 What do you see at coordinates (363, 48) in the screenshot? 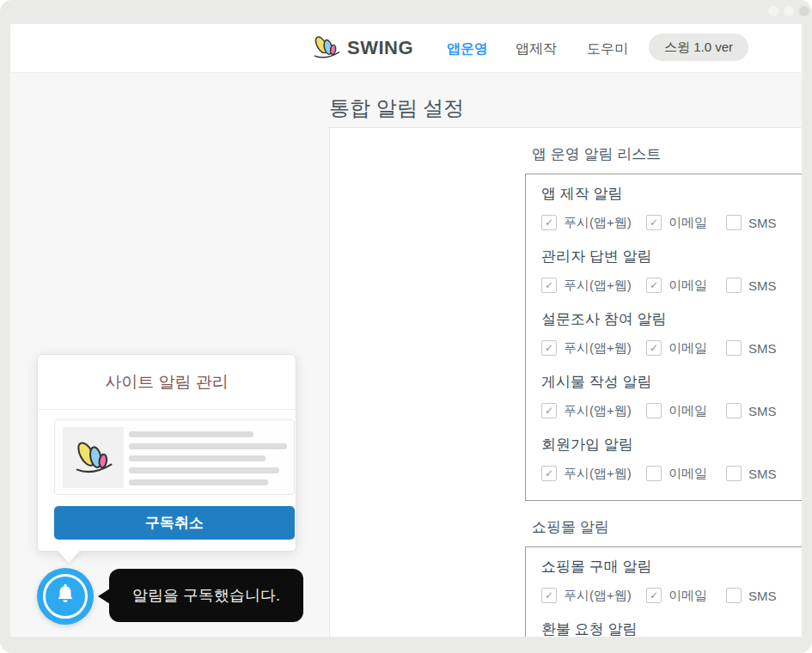
I see `brand: SWING` at bounding box center [363, 48].